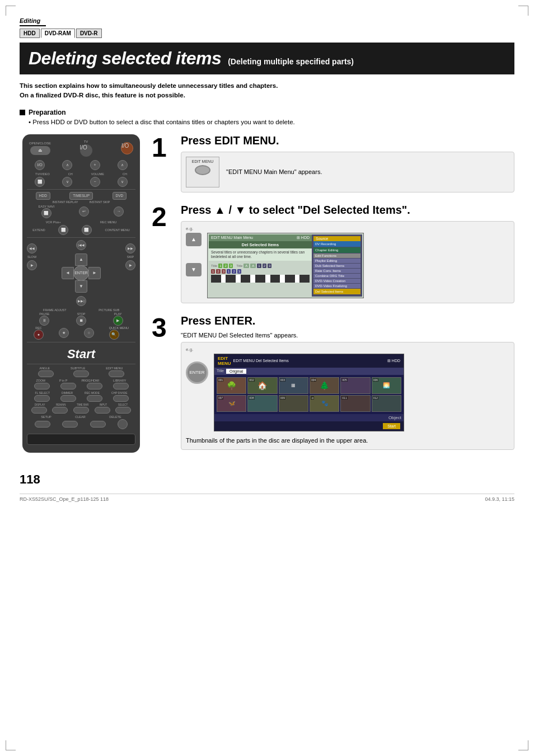  What do you see at coordinates (42, 386) in the screenshot?
I see `zoom-button` at bounding box center [42, 386].